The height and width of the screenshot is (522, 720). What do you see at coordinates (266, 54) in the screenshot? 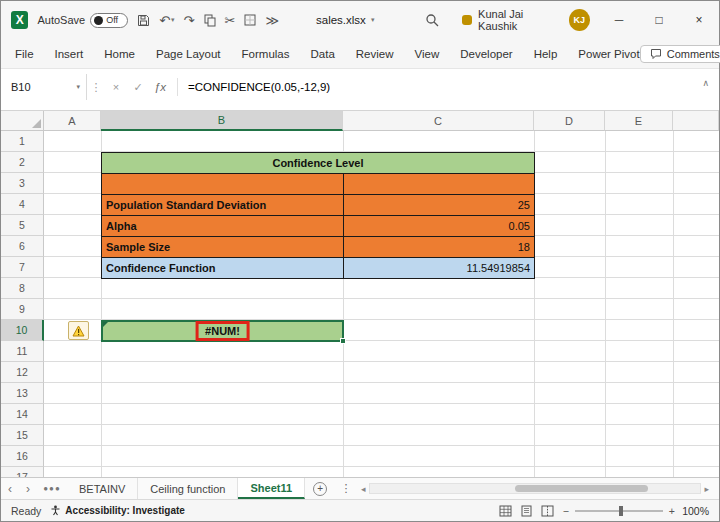
I see `ribbon-tab-formulas: Formulas` at bounding box center [266, 54].